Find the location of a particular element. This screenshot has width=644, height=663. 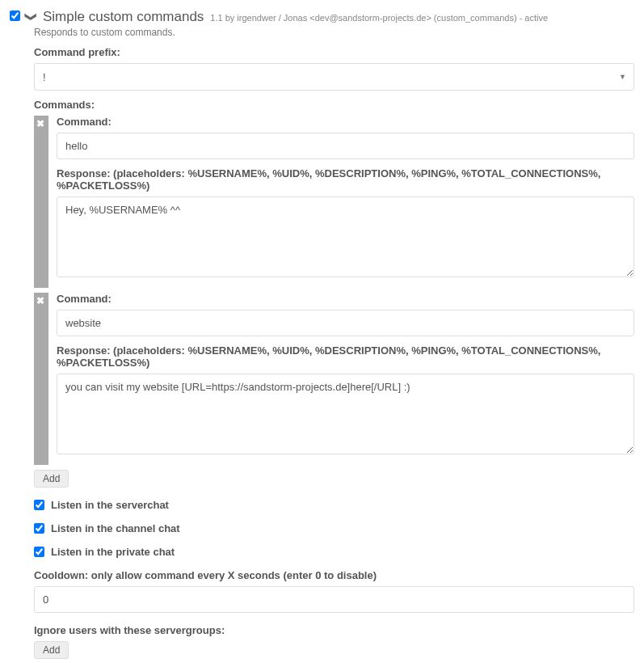

cooldown-label: Cooldown: only allow command every X sec… is located at coordinates (335, 576).